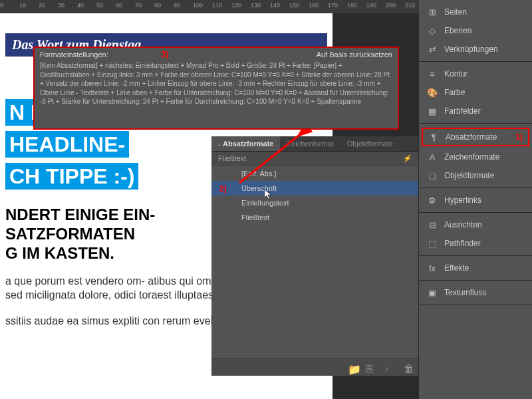  Describe the element at coordinates (177, 5) in the screenshot. I see `ruler-mark: 90` at that location.